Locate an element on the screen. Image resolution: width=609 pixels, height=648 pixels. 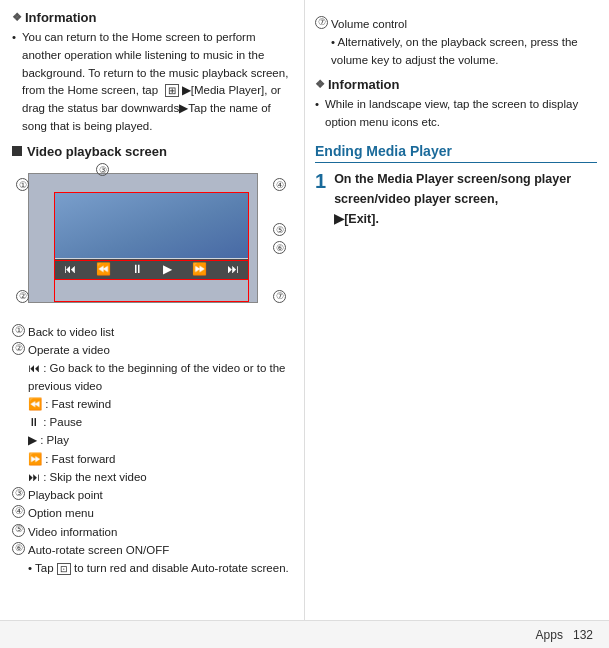
right-info-bullets: While in landscape view, tap the screen … is located at coordinates (456, 114).